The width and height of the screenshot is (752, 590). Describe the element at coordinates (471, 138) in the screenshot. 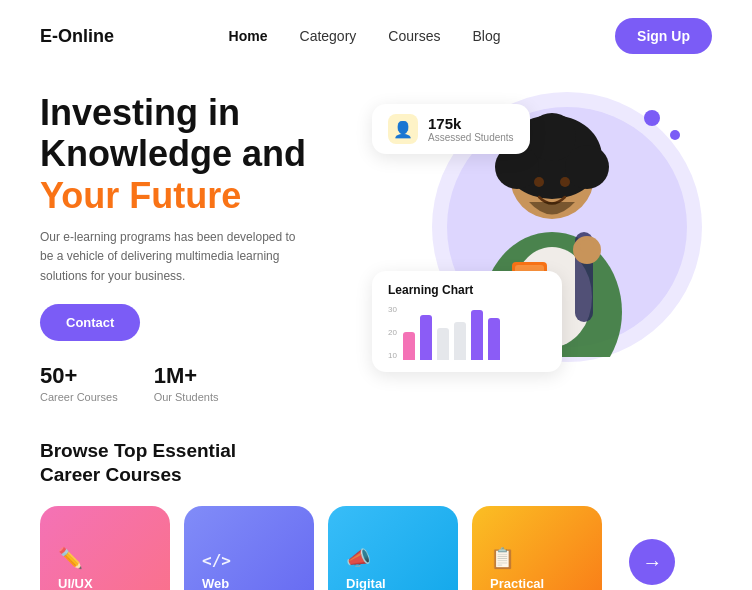

I see `assessed-label: Assessed Students` at that location.